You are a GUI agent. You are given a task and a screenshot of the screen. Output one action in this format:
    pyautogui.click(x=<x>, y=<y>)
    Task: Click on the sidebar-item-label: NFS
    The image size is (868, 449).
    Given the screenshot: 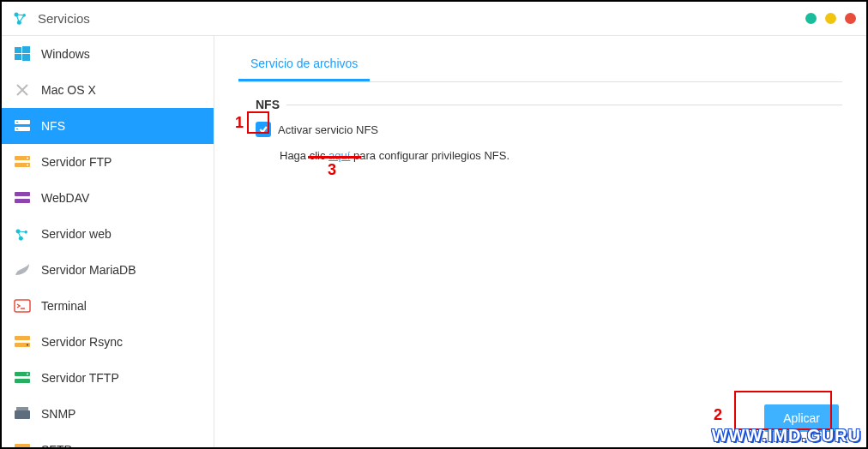 What is the action you would take?
    pyautogui.click(x=53, y=126)
    